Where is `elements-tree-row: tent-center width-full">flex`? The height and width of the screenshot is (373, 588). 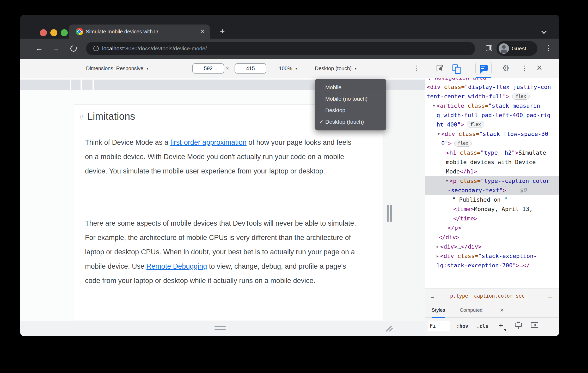 elements-tree-row: tent-center width-full">flex is located at coordinates (492, 97).